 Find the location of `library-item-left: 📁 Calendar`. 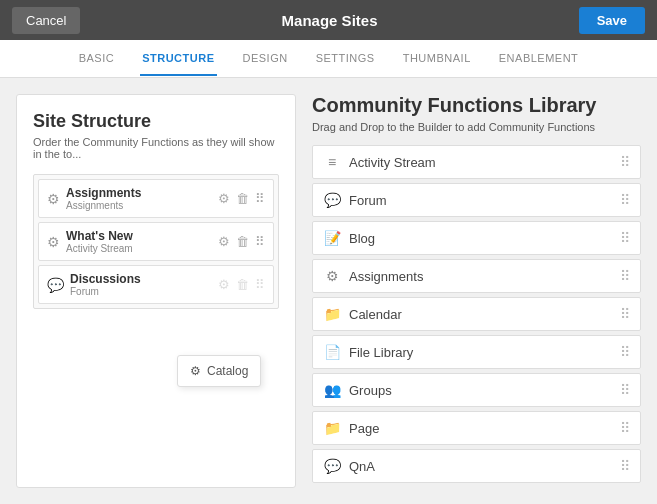

library-item-left: 📁 Calendar is located at coordinates (362, 314).